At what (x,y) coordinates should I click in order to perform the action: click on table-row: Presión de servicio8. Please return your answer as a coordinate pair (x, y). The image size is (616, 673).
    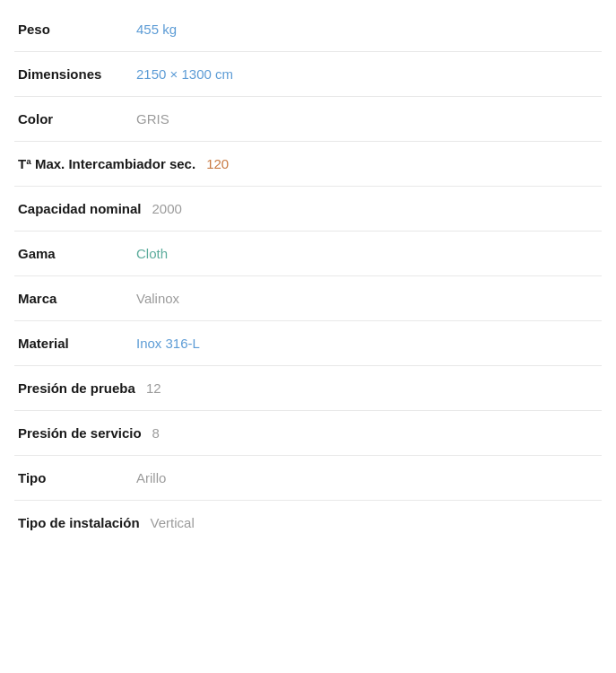
    Looking at the image, I should click on (308, 433).